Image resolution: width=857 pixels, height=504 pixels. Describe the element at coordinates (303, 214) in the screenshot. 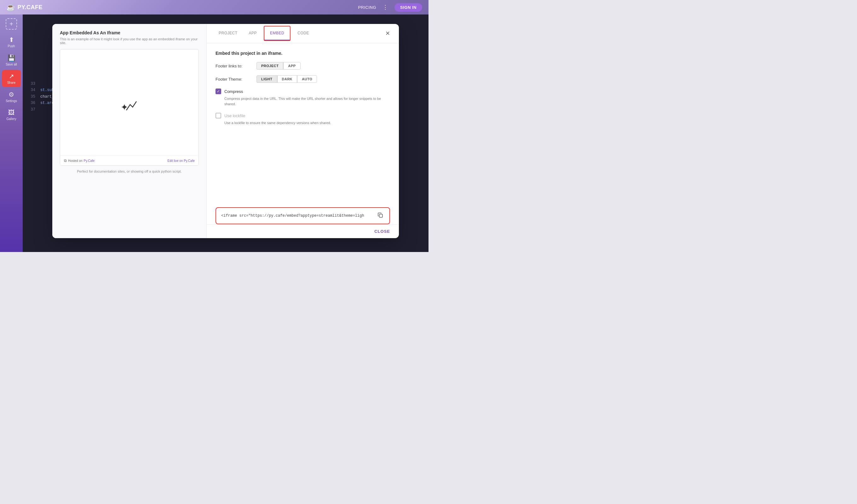

I see `embed-bottom-area: <iframe src="https://py.cafe/embed?appty…` at that location.